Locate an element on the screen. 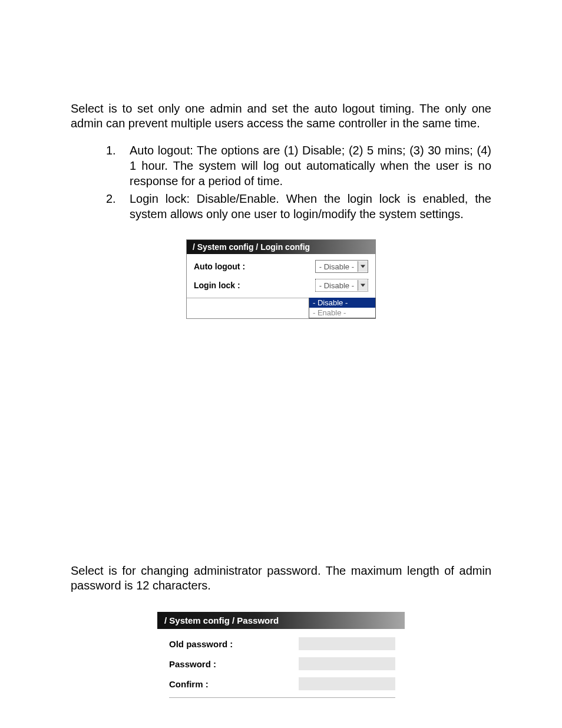 The width and height of the screenshot is (562, 728). auto-logout-select: - Disable - is located at coordinates (342, 266).